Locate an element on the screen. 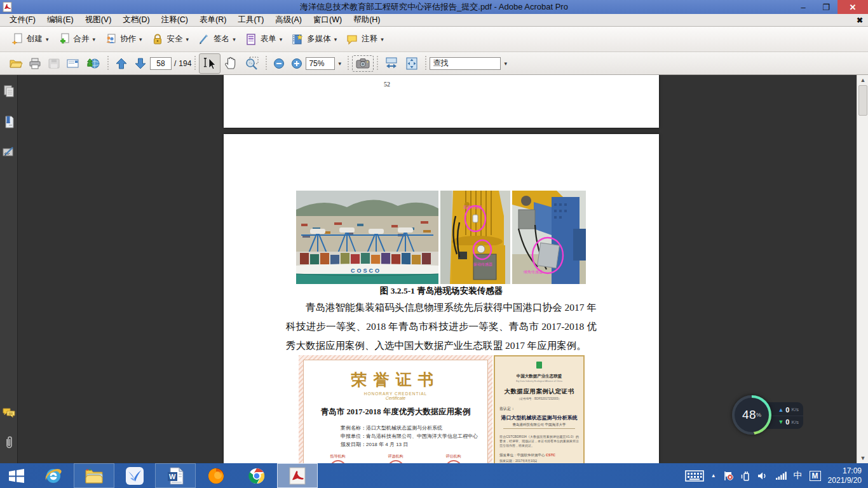 The image size is (868, 488). bookmarks-panel-icon is located at coordinates (9, 122).